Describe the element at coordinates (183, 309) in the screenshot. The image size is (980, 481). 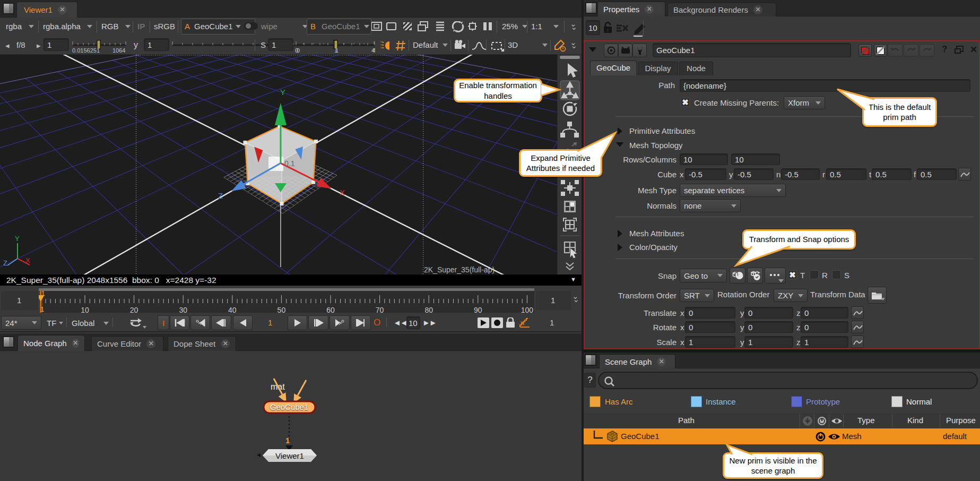
I see `svg-text: 30` at that location.